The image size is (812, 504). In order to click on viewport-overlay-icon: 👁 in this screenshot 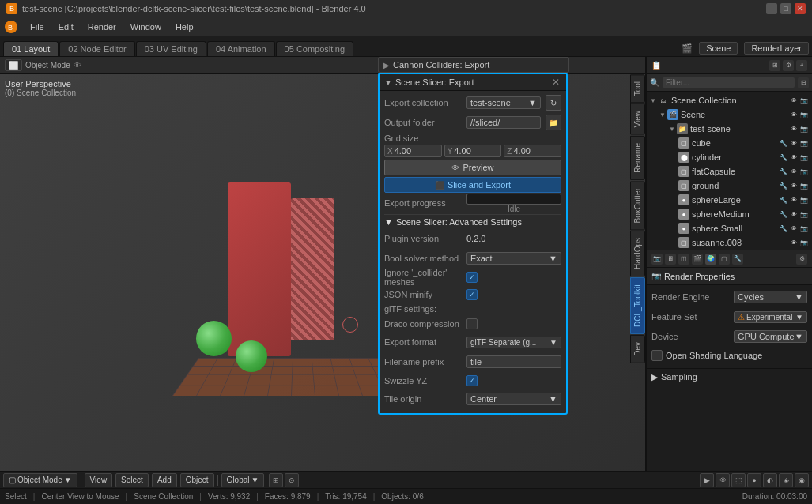, I will do `click(77, 65)`.